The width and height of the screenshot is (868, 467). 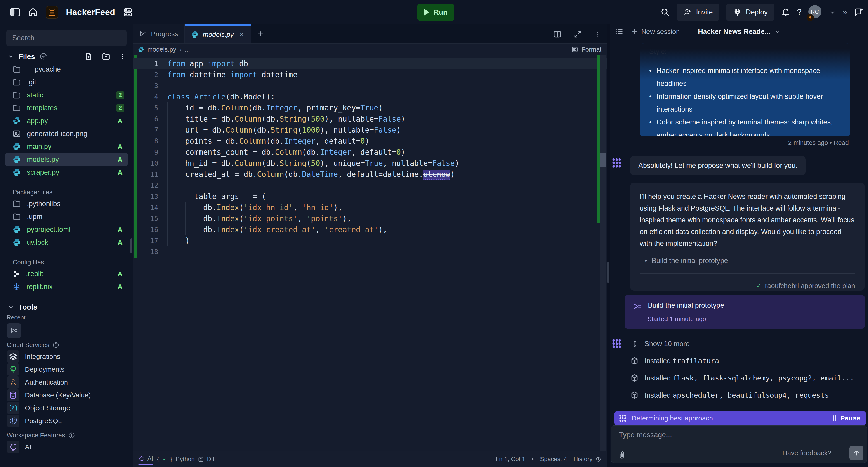 I want to click on code-line-17: 17 ), so click(x=370, y=241).